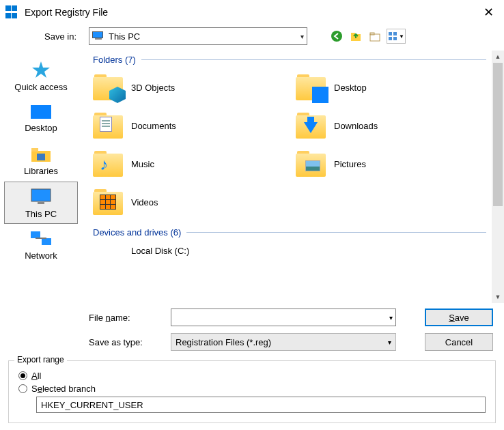 The image size is (504, 430). I want to click on radio-selected-branch: Selected branch, so click(252, 389).